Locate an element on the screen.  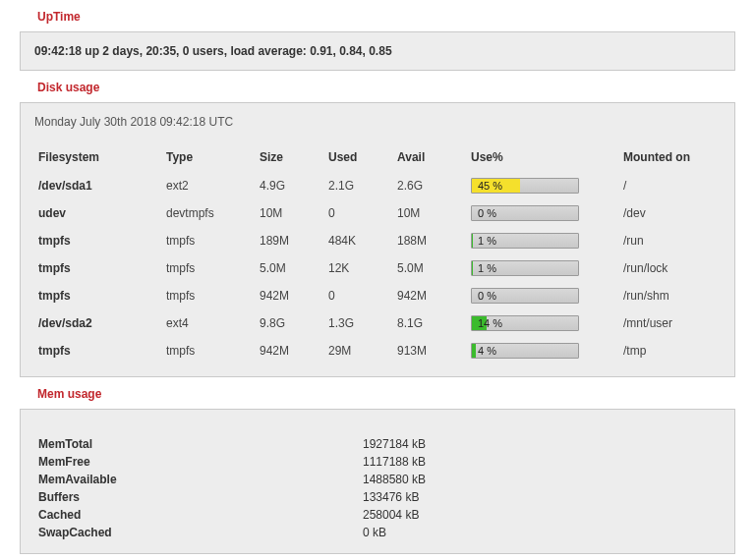
mem-key: MemFree is located at coordinates (197, 462).